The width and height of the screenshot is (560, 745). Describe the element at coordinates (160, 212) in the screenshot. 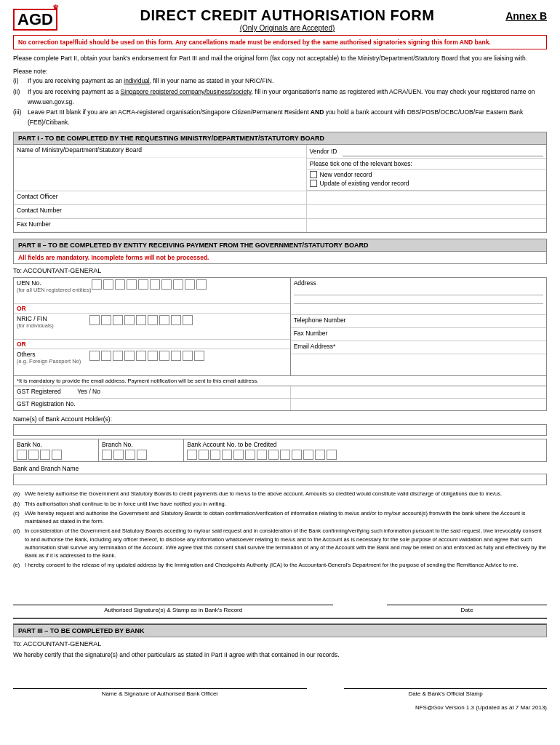

I see `contact-number-label: Contact Number` at that location.